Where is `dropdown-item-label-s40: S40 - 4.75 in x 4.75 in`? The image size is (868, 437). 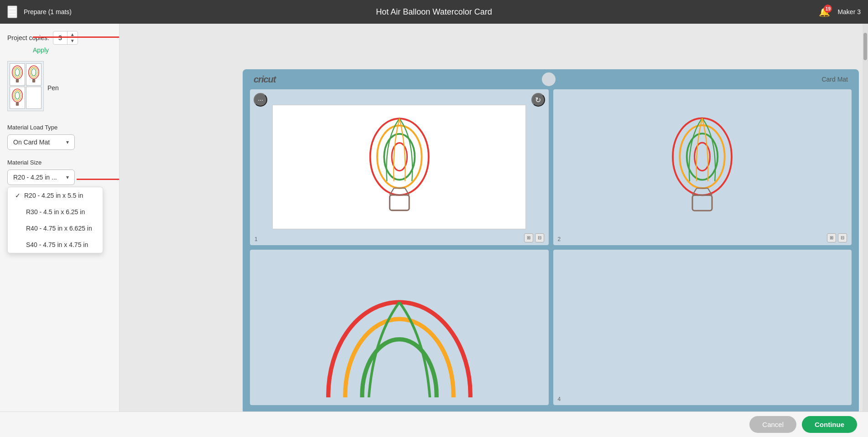
dropdown-item-label-s40: S40 - 4.75 in x 4.75 in is located at coordinates (57, 245).